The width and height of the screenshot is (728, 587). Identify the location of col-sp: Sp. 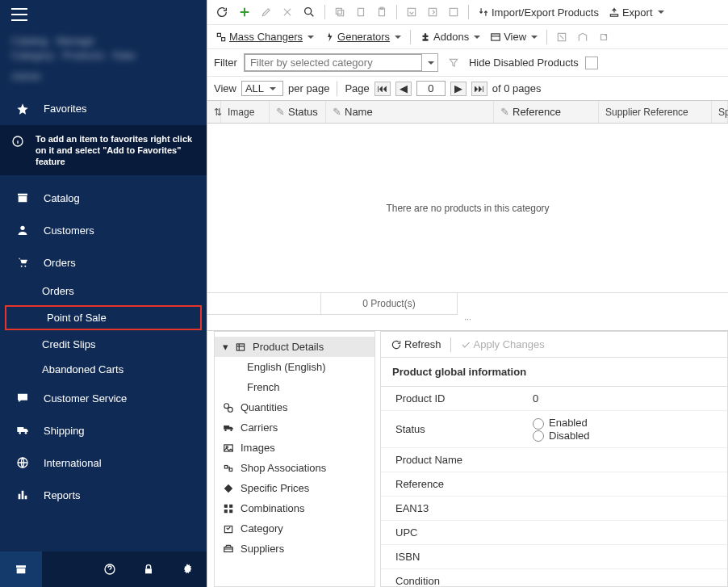
(720, 111).